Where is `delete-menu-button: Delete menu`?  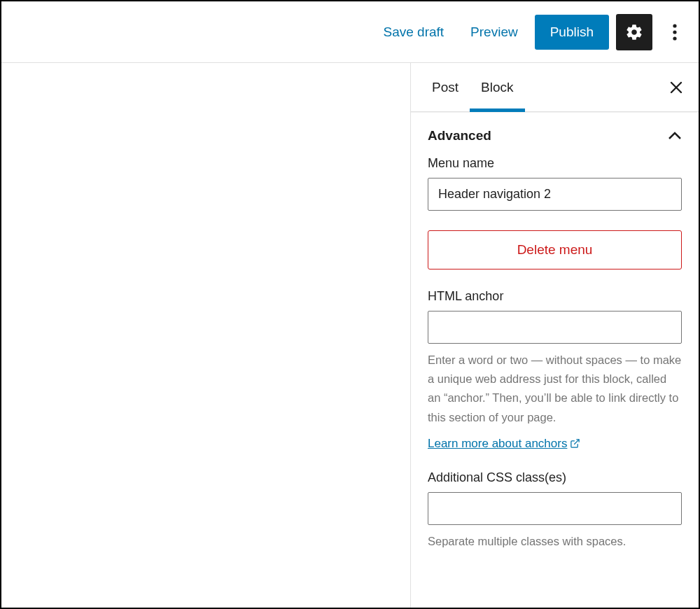
delete-menu-button: Delete menu is located at coordinates (554, 250).